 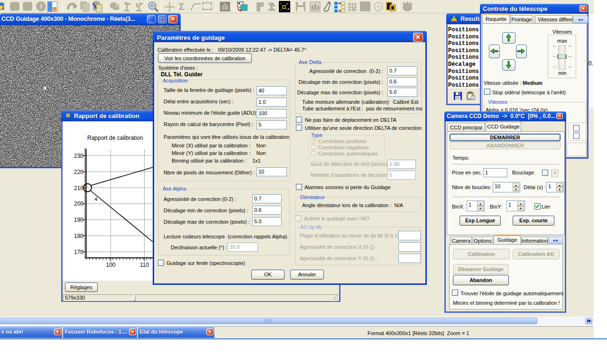 What do you see at coordinates (79, 172) in the screenshot?
I see `svg-text: 220` at bounding box center [79, 172].